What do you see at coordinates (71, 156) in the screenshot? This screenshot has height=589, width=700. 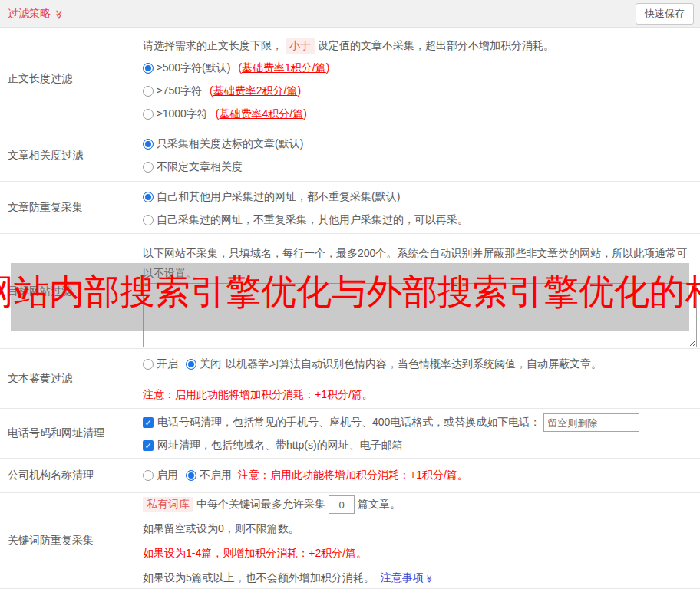 I see `row-label-relevance: 文章相关度过滤` at bounding box center [71, 156].